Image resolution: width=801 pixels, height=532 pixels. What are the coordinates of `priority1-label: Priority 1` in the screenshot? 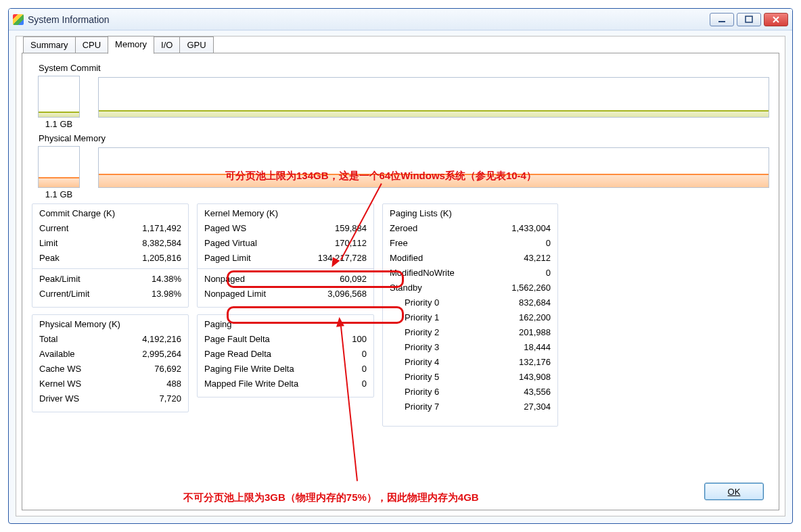 It's located at (414, 318).